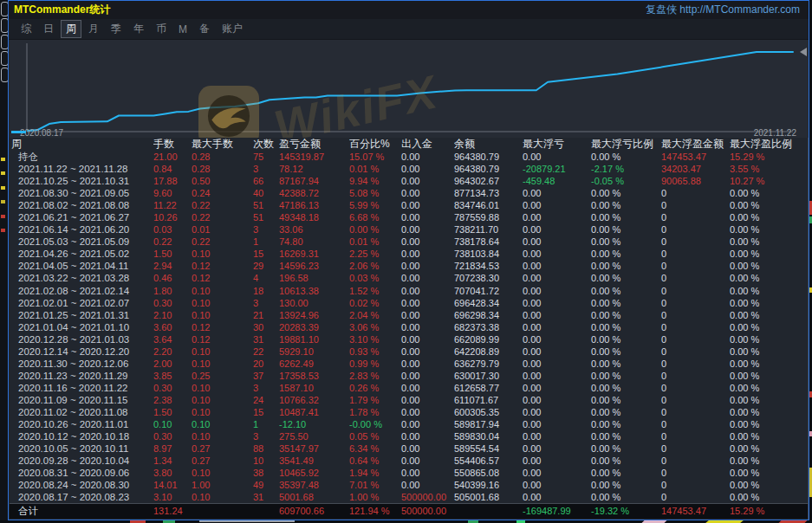 Image resolution: width=812 pixels, height=523 pixels. What do you see at coordinates (205, 29) in the screenshot?
I see `menu-item-backup: 备` at bounding box center [205, 29].